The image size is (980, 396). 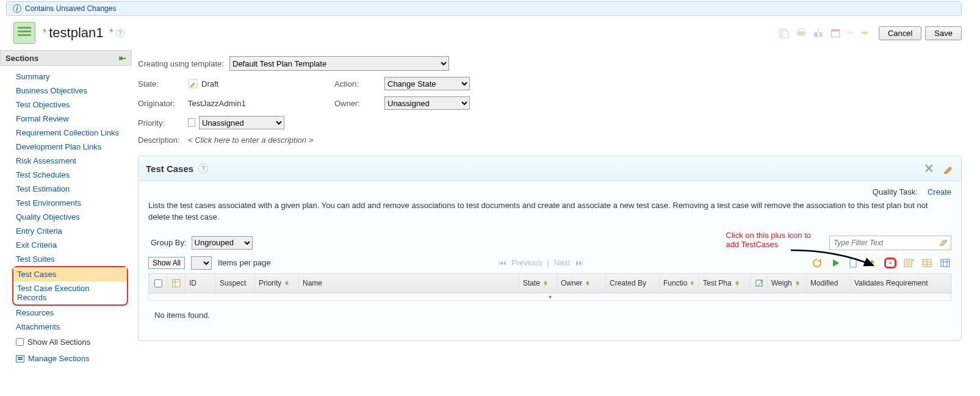 I want to click on add-test-case-button, so click(x=890, y=263).